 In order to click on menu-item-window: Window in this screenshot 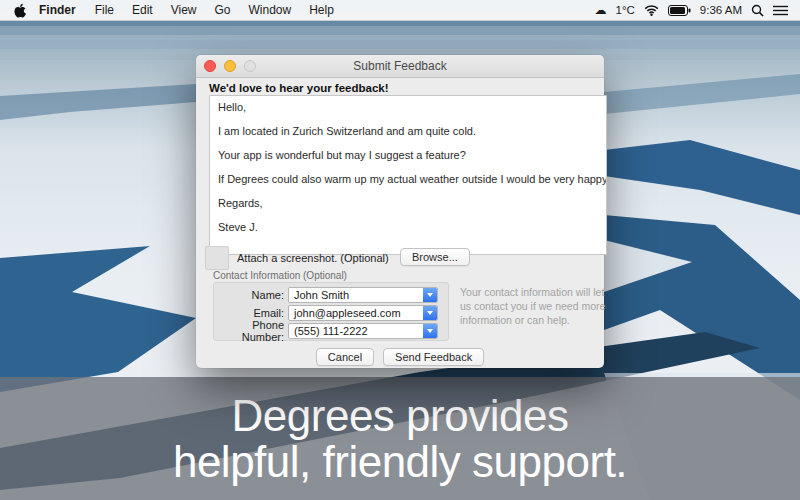, I will do `click(270, 10)`.